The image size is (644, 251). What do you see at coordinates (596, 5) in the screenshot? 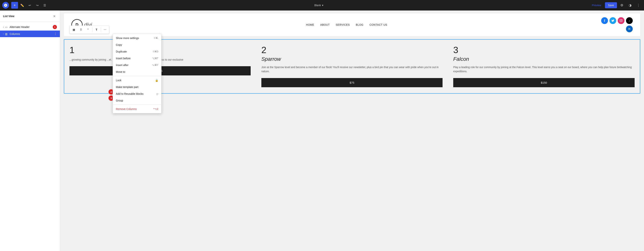
I see `preview-button: Preview` at bounding box center [596, 5].